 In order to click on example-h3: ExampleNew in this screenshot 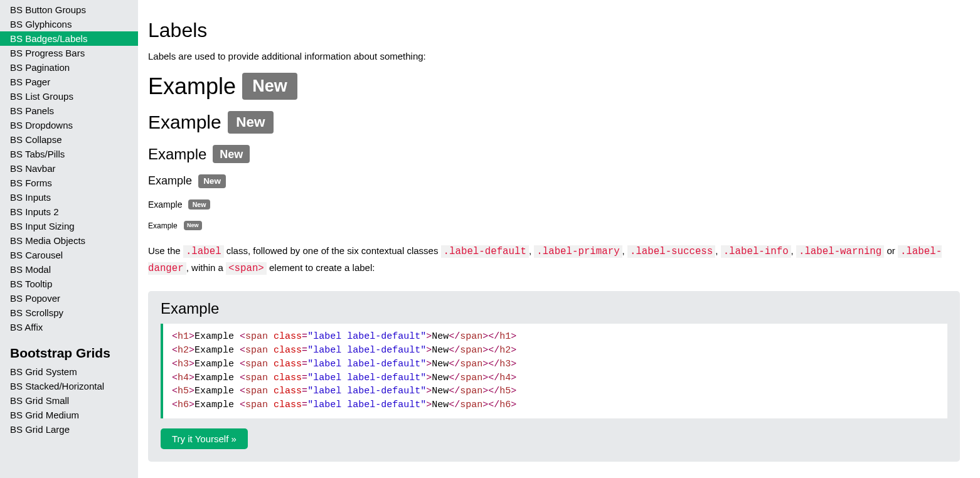, I will do `click(554, 154)`.